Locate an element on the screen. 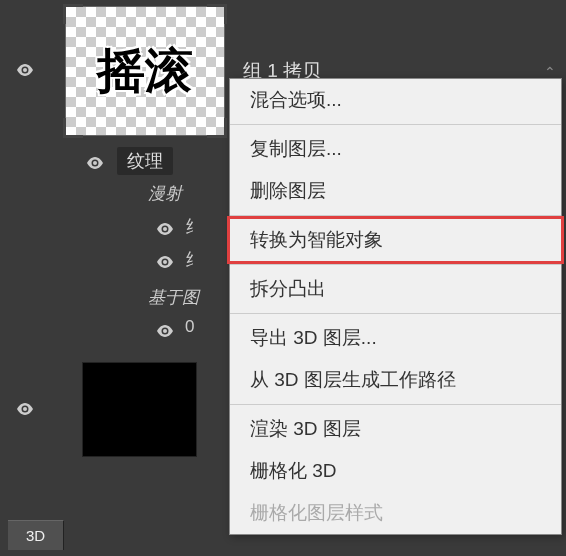 The image size is (566, 556). sublayer-diffuse: 漫射 is located at coordinates (165, 194).